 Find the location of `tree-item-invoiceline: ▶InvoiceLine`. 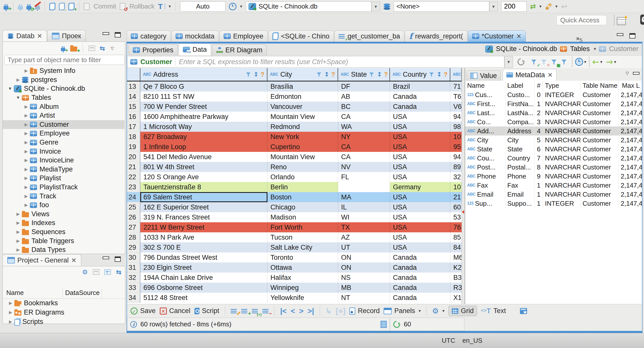

tree-item-invoiceline: ▶InvoiceLine is located at coordinates (64, 160).